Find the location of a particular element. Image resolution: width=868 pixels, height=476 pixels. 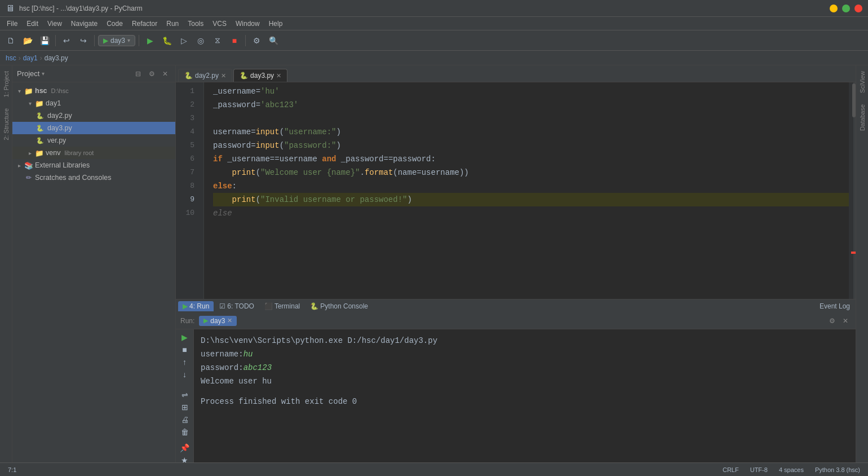

debug-button: 🐛 is located at coordinates (167, 41).